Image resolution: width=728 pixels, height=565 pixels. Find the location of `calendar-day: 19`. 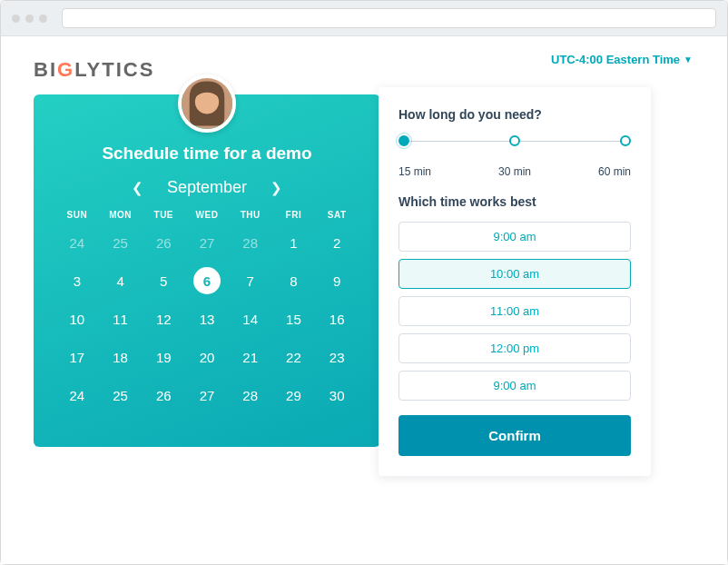

calendar-day: 19 is located at coordinates (163, 357).